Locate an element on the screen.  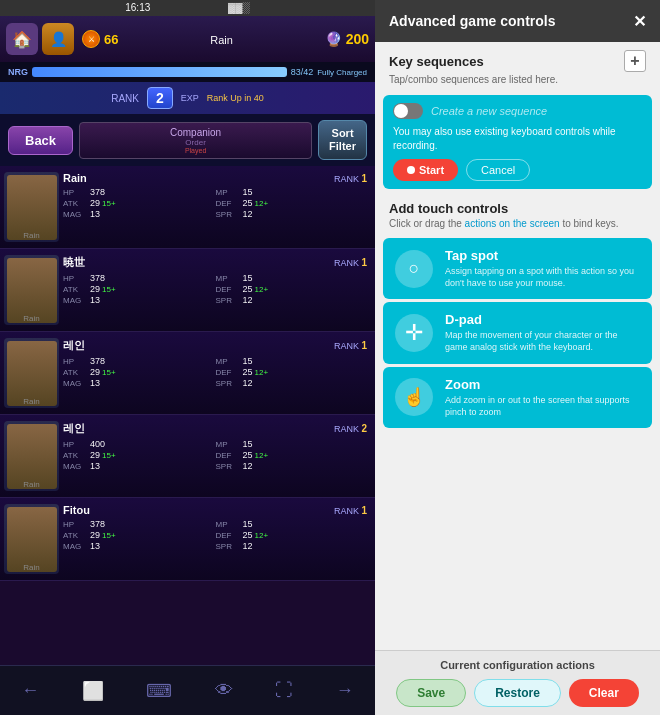
record-top: Create a new sequence is located at coordinates (518, 111).